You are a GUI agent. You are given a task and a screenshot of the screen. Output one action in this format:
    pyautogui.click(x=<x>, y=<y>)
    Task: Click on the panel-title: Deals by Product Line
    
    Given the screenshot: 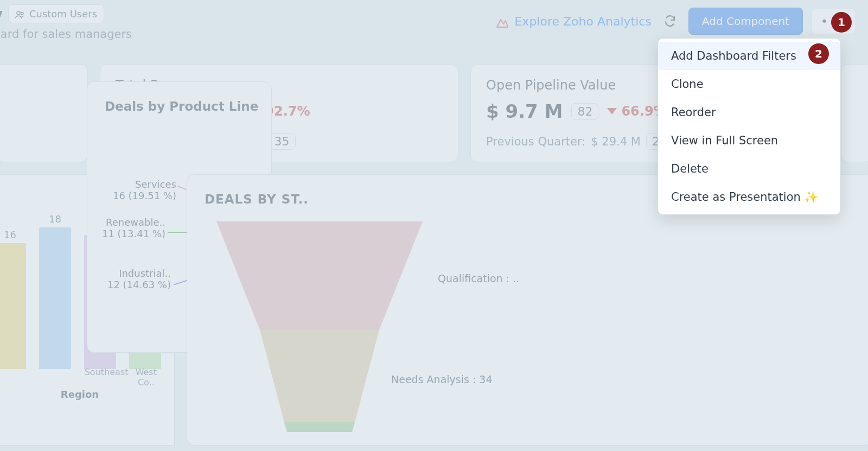 What is the action you would take?
    pyautogui.click(x=181, y=106)
    